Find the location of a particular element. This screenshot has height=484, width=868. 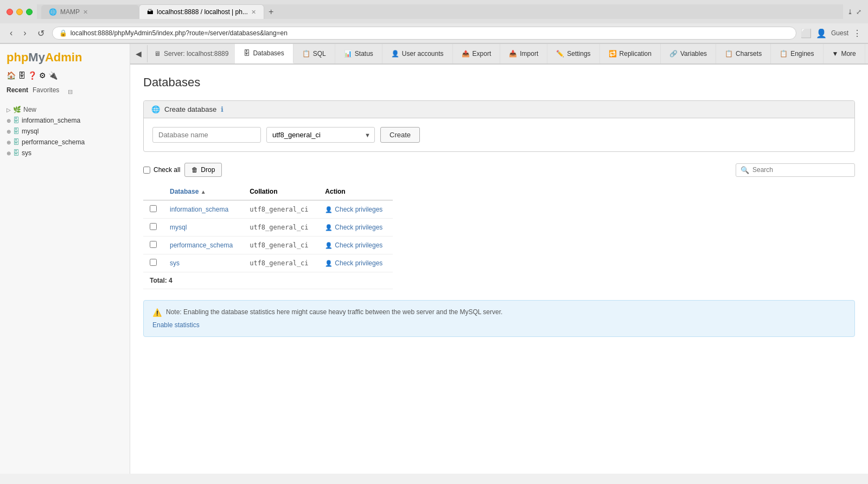

forward-button: › is located at coordinates (25, 33).